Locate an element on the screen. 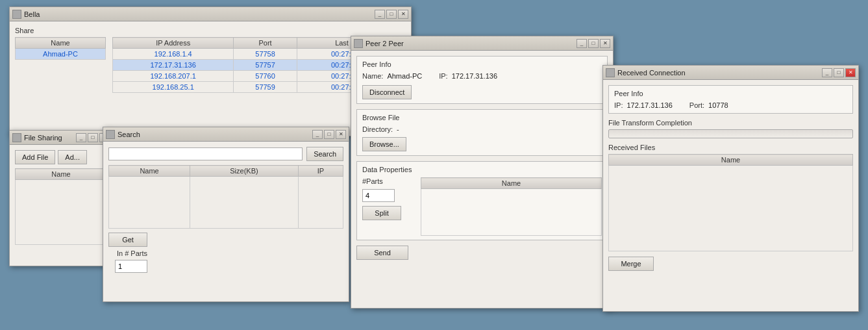 The image size is (868, 330). search-input is located at coordinates (205, 154).